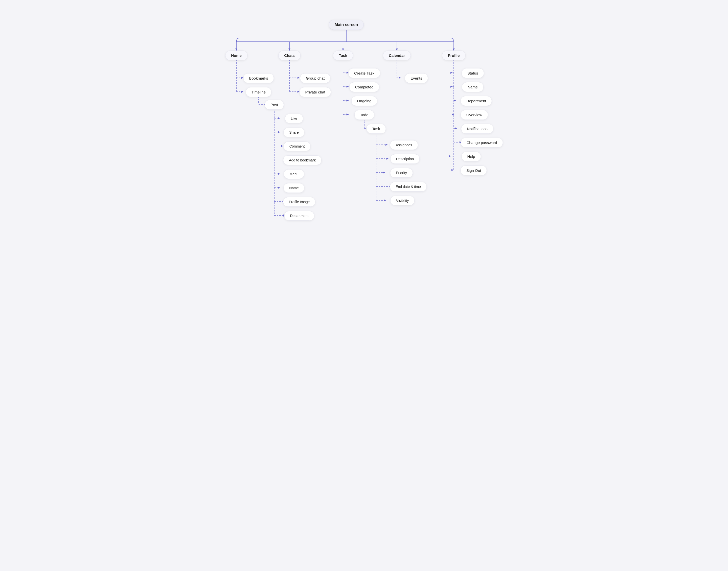 The height and width of the screenshot is (571, 728). Describe the element at coordinates (376, 129) in the screenshot. I see `node-task-sub: Task` at that location.